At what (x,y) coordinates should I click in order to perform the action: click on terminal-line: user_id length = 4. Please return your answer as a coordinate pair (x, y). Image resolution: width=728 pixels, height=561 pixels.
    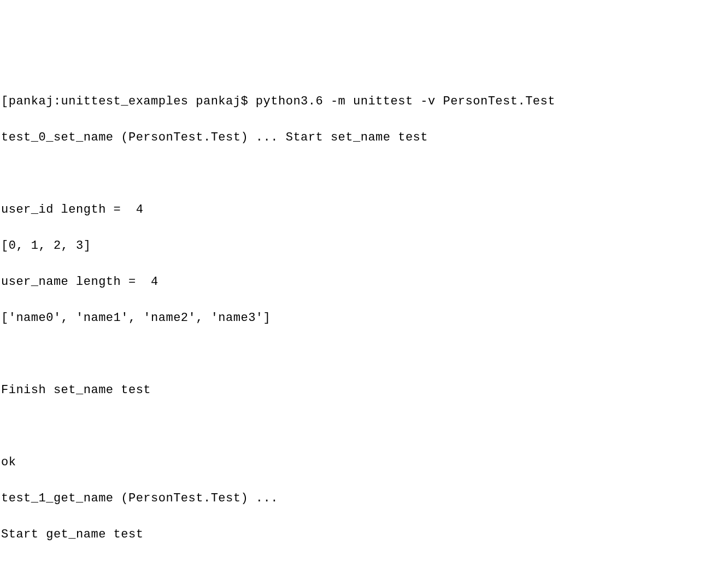
    Looking at the image, I should click on (364, 210).